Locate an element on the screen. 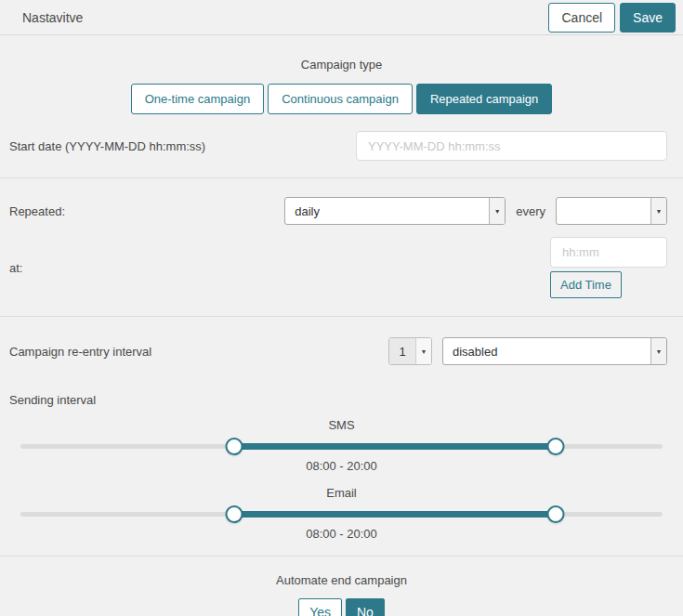  reentry-count-value: 1 is located at coordinates (402, 351).